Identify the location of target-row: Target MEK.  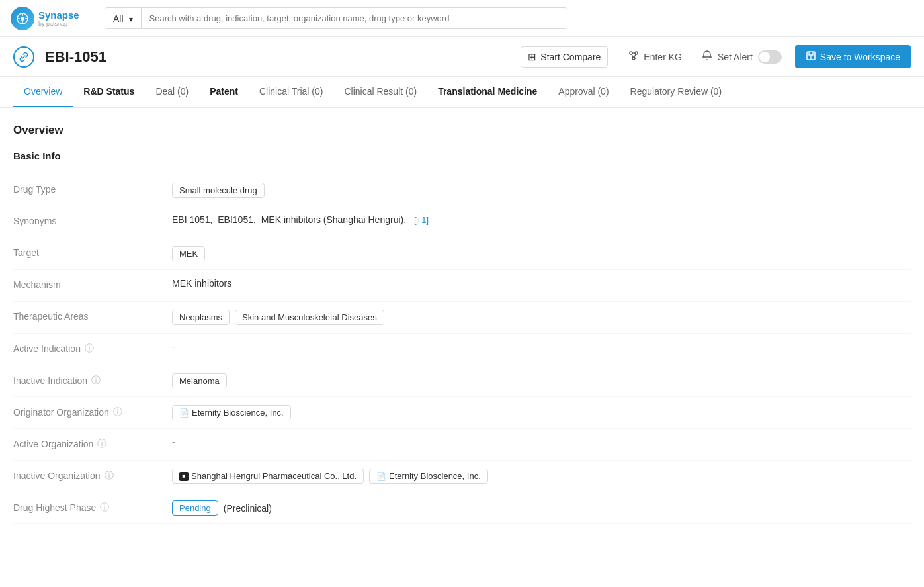
(462, 254).